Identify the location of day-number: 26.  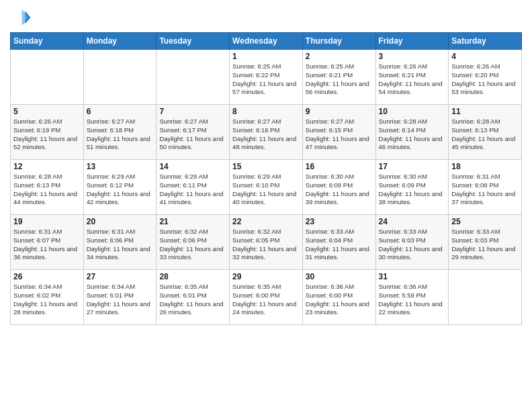
(47, 277).